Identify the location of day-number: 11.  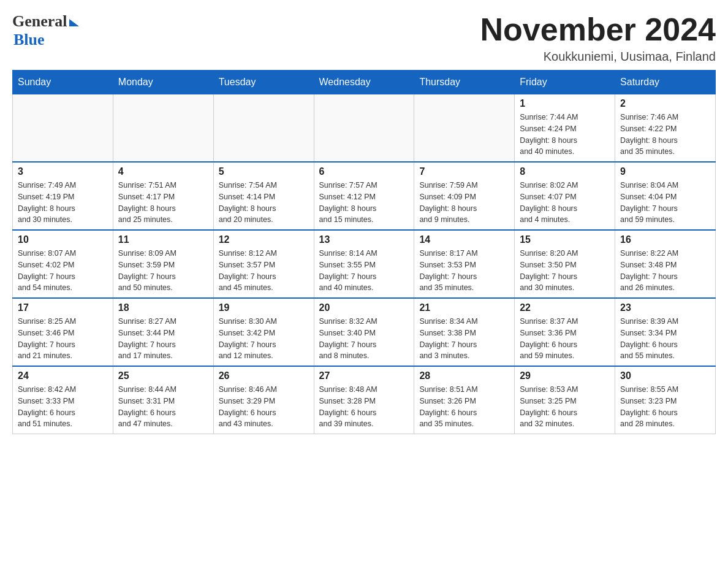
(163, 240).